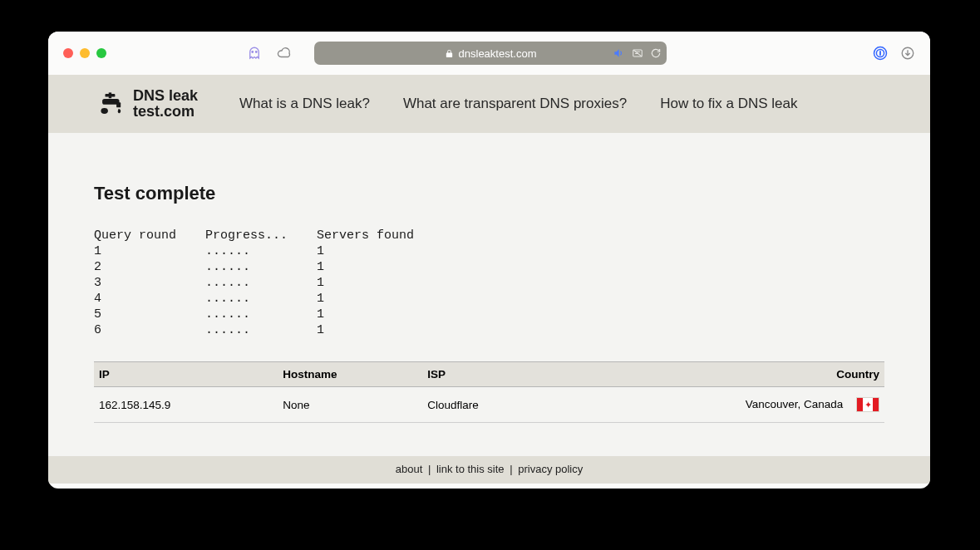 This screenshot has width=980, height=550. What do you see at coordinates (795, 404) in the screenshot?
I see `country-text: Vancouver, Canada` at bounding box center [795, 404].